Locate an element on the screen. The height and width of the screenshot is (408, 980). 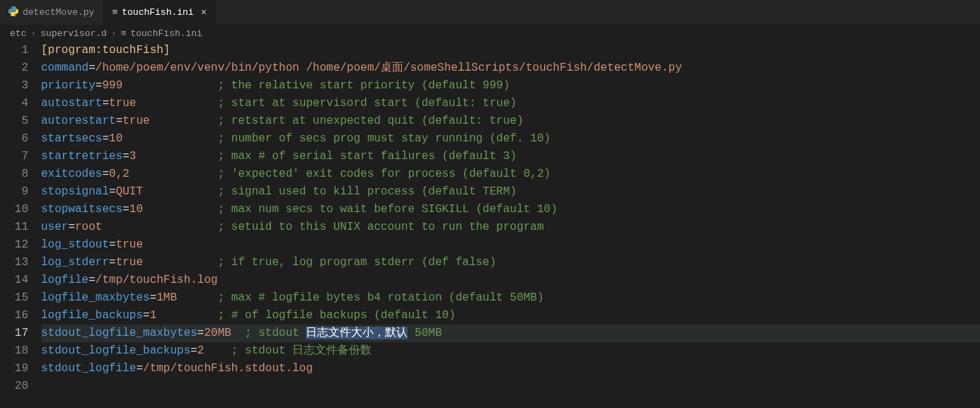
ini-key: log_stderr is located at coordinates (75, 262).